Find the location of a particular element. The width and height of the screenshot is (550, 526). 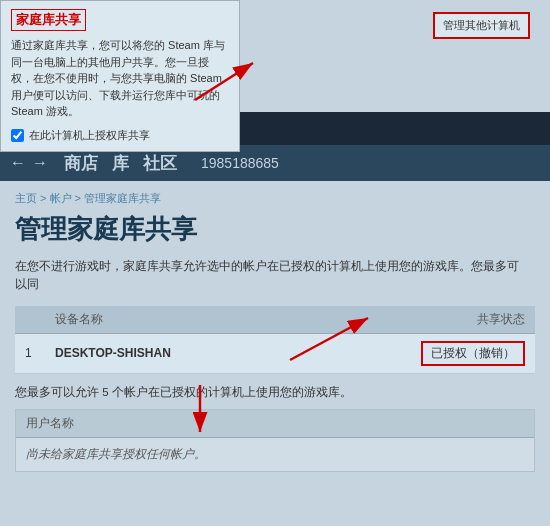

bottom-note: 您最多可以允许 5 个帐户在已授权的计算机上使用您的游戏库。 is located at coordinates (275, 392).